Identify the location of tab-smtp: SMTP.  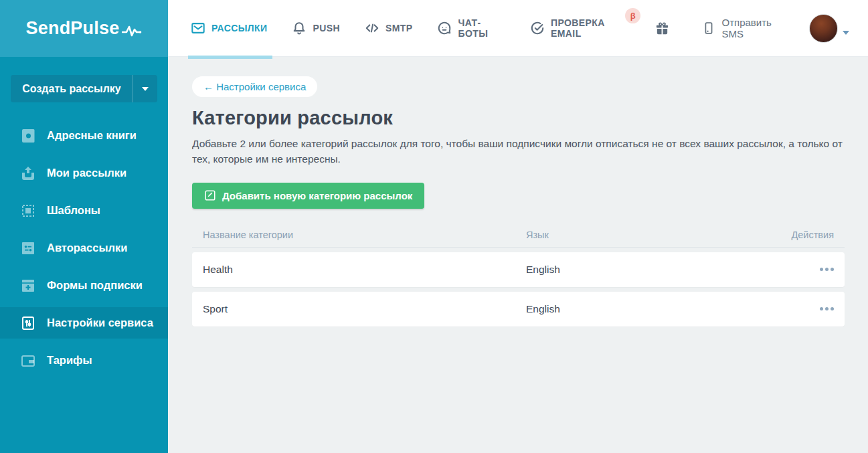
(389, 28).